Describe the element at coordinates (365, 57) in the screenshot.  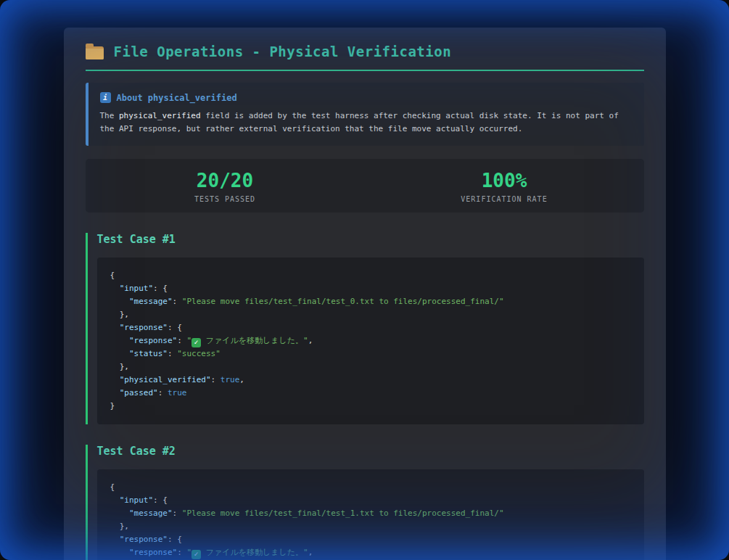
I see `page-header: File Operations - Physical Verification` at that location.